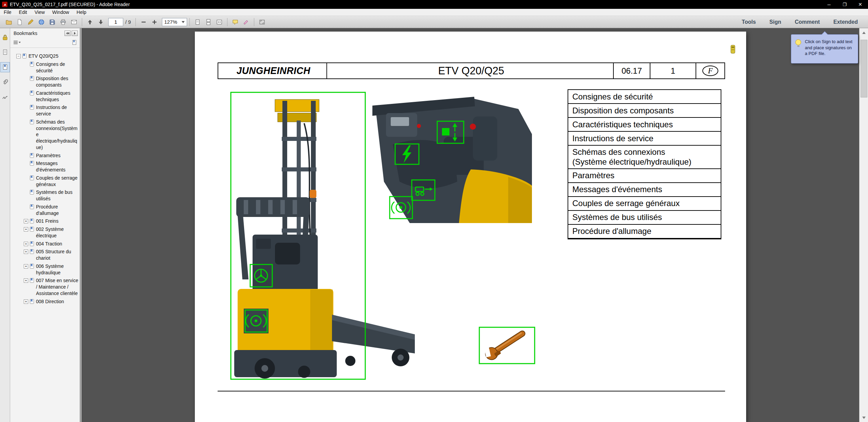  Describe the element at coordinates (174, 22) in the screenshot. I see `zoom-level-select: 127%` at that location.